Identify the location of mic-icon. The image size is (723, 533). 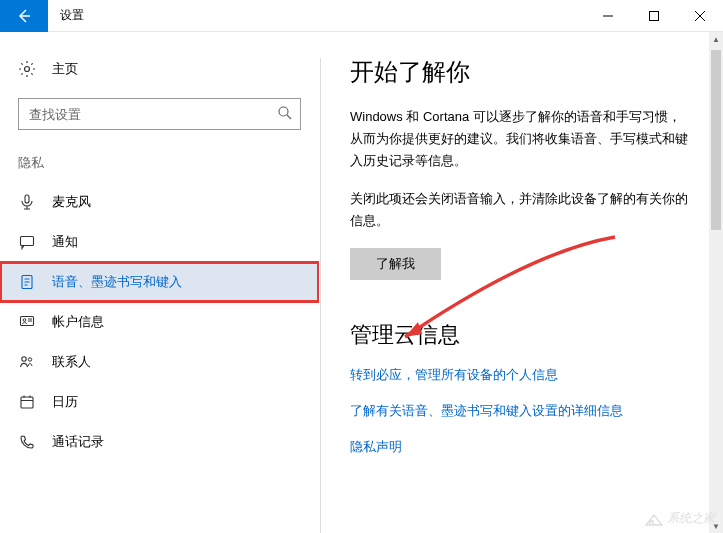
(27, 202).